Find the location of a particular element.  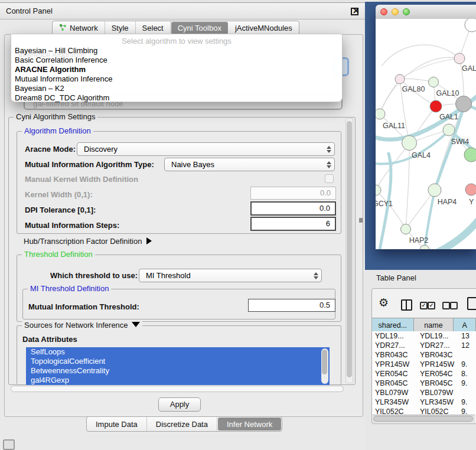

apply-button: Apply is located at coordinates (180, 405).